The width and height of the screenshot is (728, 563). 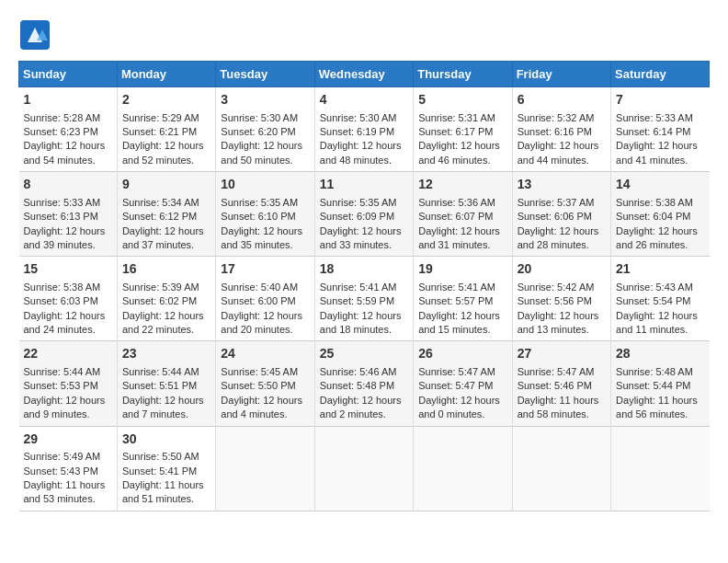 What do you see at coordinates (265, 75) in the screenshot?
I see `header-cell-tuesday: Tuesday` at bounding box center [265, 75].